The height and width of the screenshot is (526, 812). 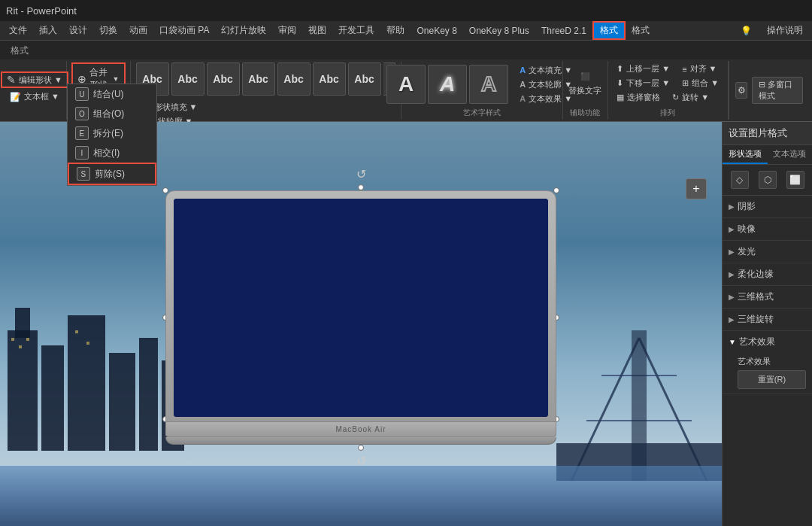 What do you see at coordinates (585, 84) in the screenshot?
I see `helper-items: ⬛ 替换文字` at bounding box center [585, 84].